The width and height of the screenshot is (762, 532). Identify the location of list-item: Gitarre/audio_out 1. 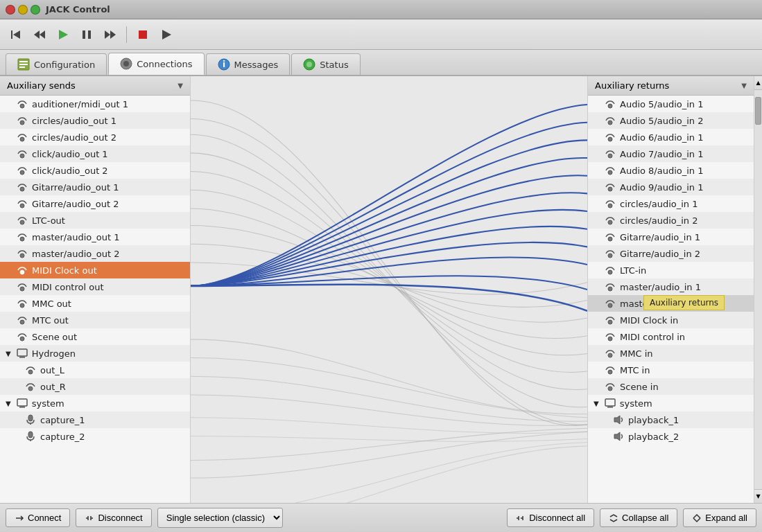
(95, 187).